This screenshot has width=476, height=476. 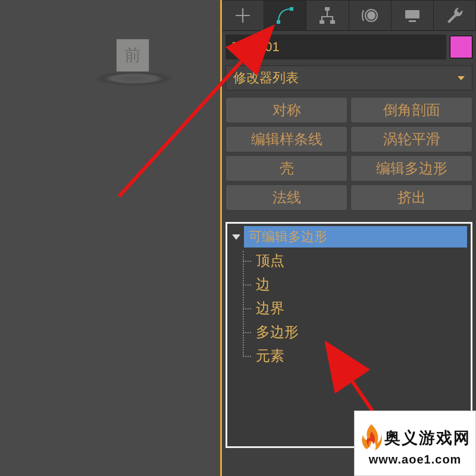 What do you see at coordinates (455, 15) in the screenshot?
I see `tab-utilities` at bounding box center [455, 15].